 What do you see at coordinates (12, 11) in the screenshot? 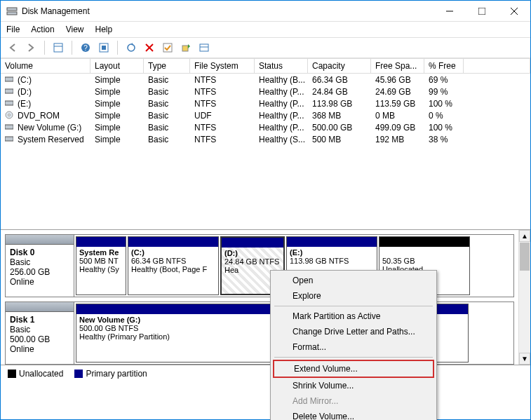
I see `app-icon` at bounding box center [12, 11].